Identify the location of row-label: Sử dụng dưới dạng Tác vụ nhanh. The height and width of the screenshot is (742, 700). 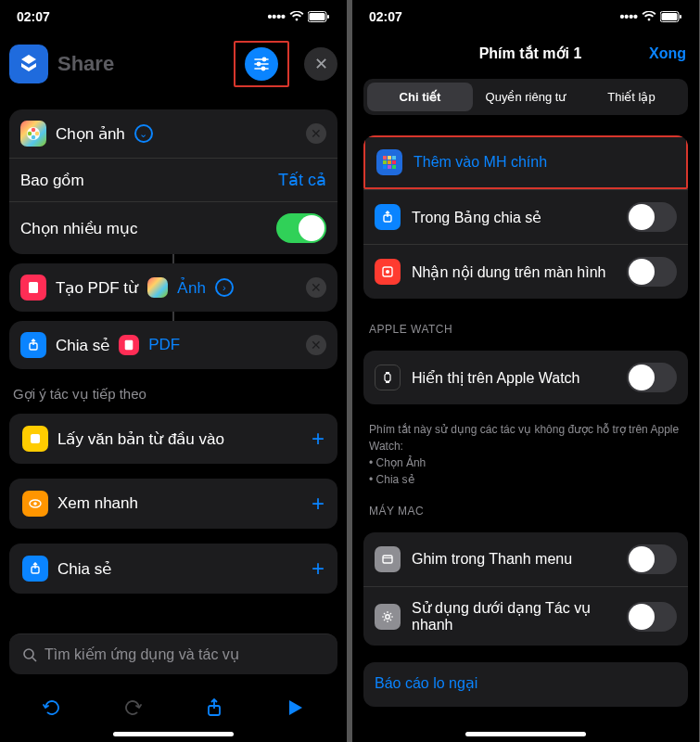
(514, 616).